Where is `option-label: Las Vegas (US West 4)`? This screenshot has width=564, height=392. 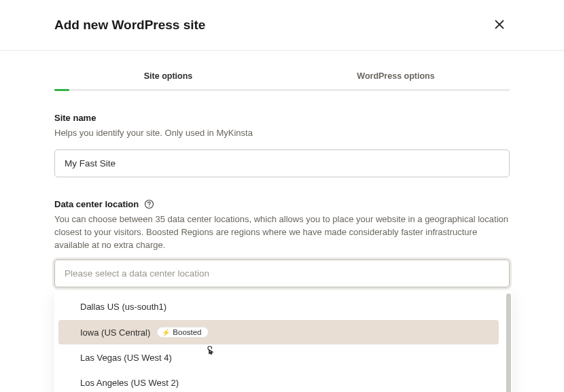
option-label: Las Vegas (US West 4) is located at coordinates (126, 357).